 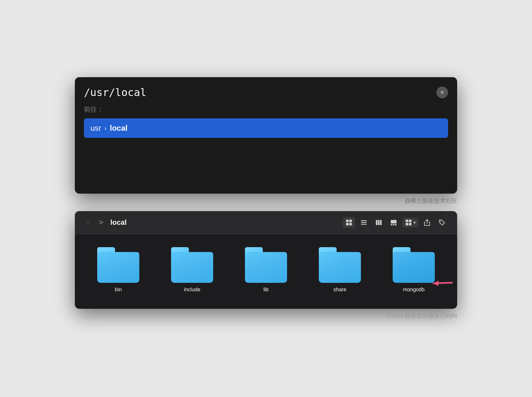 I want to click on folder-lib-icon, so click(x=266, y=265).